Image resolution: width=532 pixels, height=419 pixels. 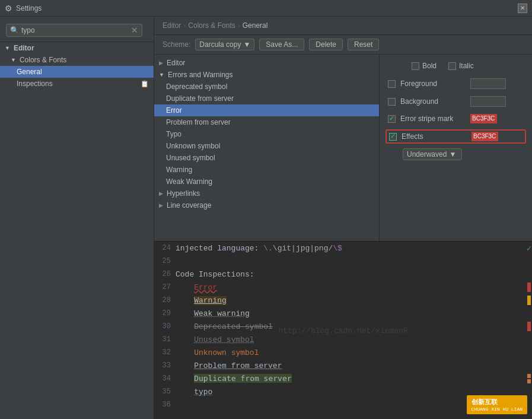 I want to click on save-as-button: Save As..., so click(x=282, y=45).